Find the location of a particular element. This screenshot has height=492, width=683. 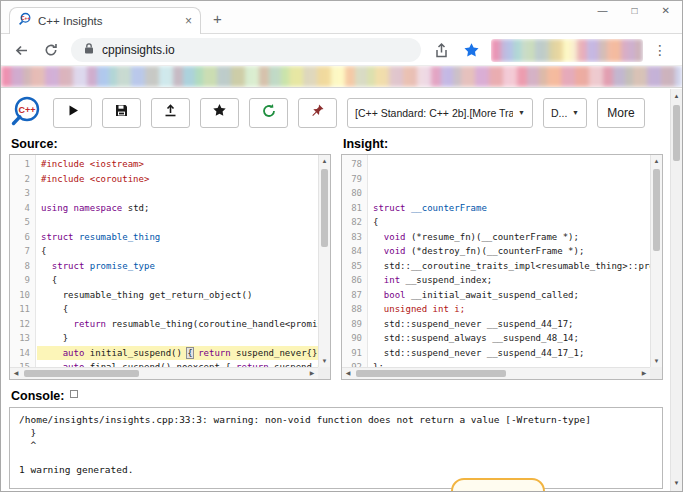

maximize-button: □ is located at coordinates (635, 11).